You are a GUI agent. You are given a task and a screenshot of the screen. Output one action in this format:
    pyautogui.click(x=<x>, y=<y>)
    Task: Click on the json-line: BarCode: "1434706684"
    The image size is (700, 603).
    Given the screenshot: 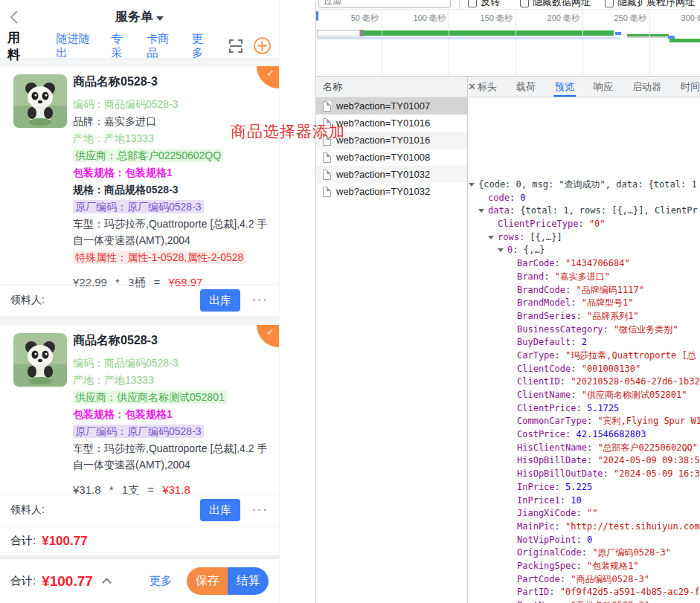 What is the action you would take?
    pyautogui.click(x=584, y=264)
    